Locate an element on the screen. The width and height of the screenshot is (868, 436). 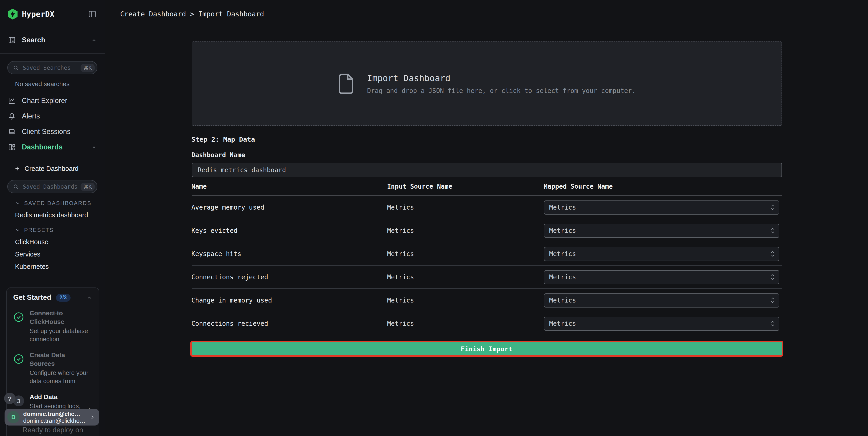
sidebar-item-dashboards: Dashboards is located at coordinates (53, 147).